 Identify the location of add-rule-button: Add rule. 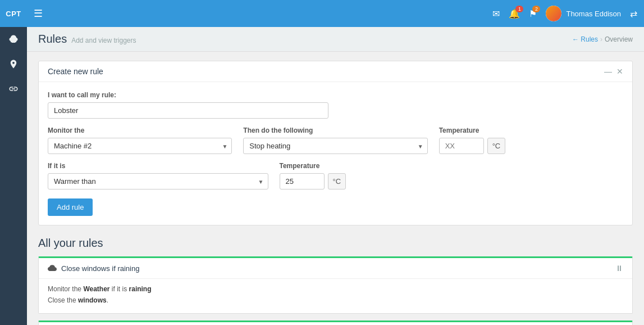
(70, 207).